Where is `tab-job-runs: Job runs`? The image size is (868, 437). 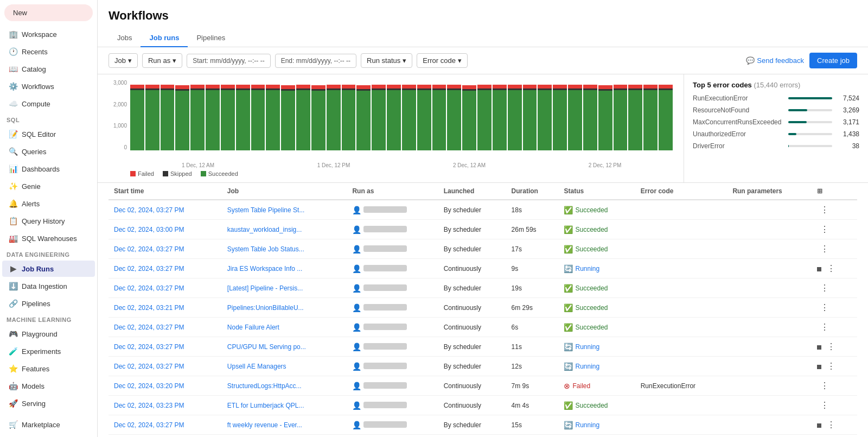 tab-job-runs: Job runs is located at coordinates (164, 38).